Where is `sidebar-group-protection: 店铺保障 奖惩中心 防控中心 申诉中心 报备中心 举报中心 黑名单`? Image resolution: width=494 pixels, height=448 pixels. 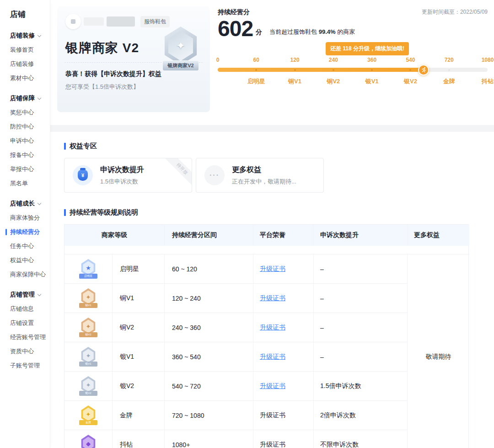
sidebar-group-protection: 店铺保障 奖惩中心 防控中心 申诉中心 报备中心 举报中心 黑名单 is located at coordinates (30, 141).